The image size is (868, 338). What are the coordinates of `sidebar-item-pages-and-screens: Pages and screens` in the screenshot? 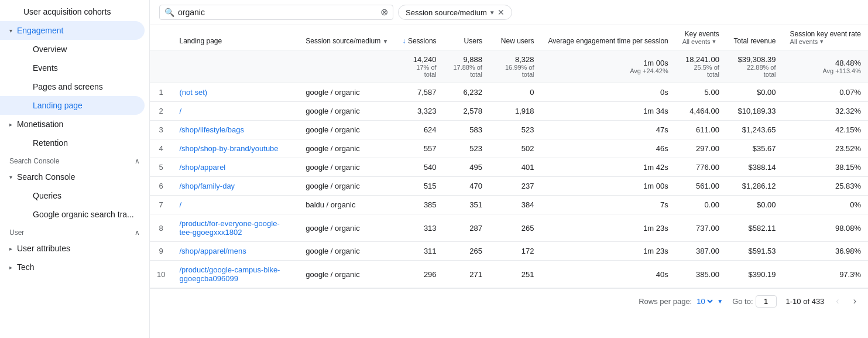 It's located at (73, 87).